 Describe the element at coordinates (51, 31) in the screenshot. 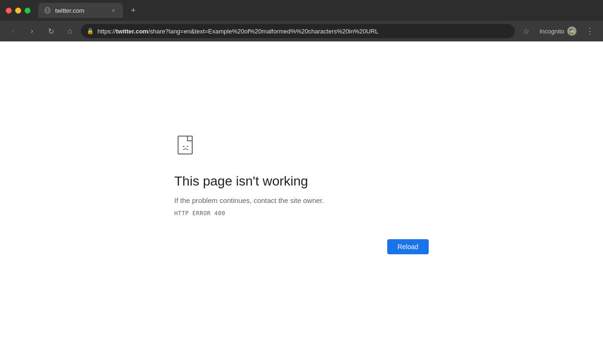

I see `reload-icon: ↻` at that location.